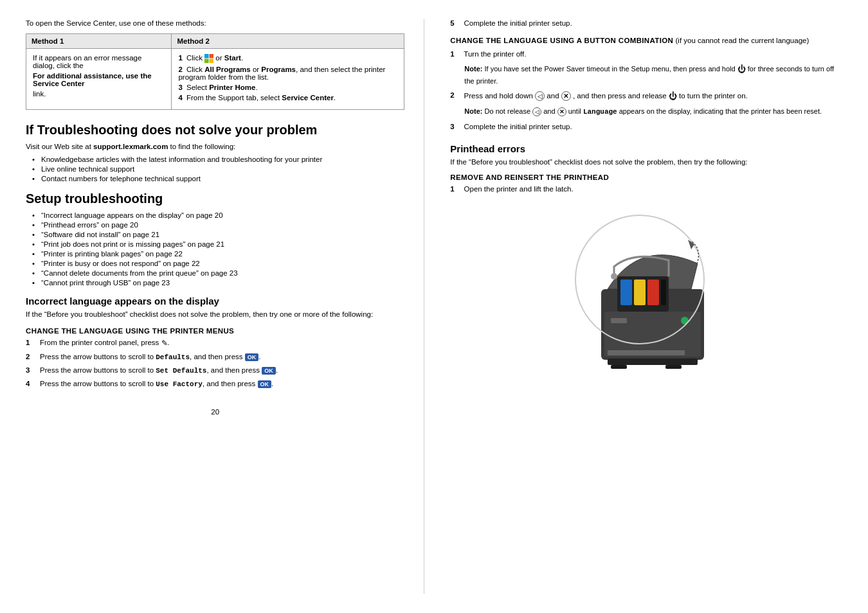  I want to click on power-icon-note1: ⏻, so click(742, 69).